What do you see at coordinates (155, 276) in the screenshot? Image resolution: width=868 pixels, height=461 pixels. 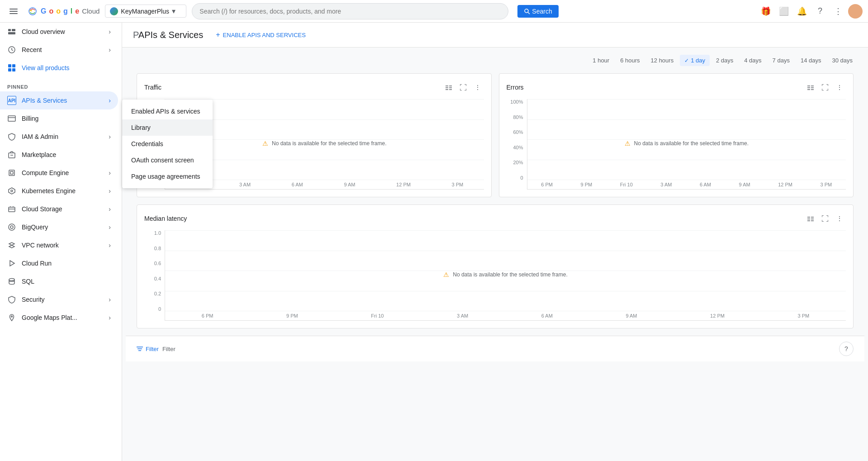 I see `latency-y-axis: 1.0 0.8 0.6 0.4 0.2 0` at bounding box center [155, 276].